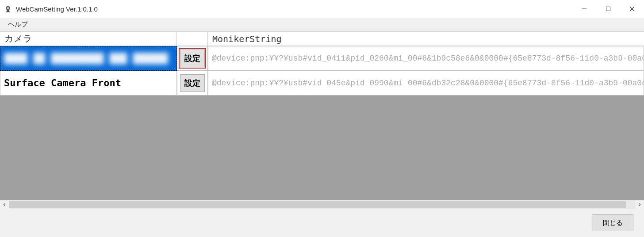 Image resolution: width=644 pixels, height=237 pixels. I want to click on minimize-button, so click(584, 9).